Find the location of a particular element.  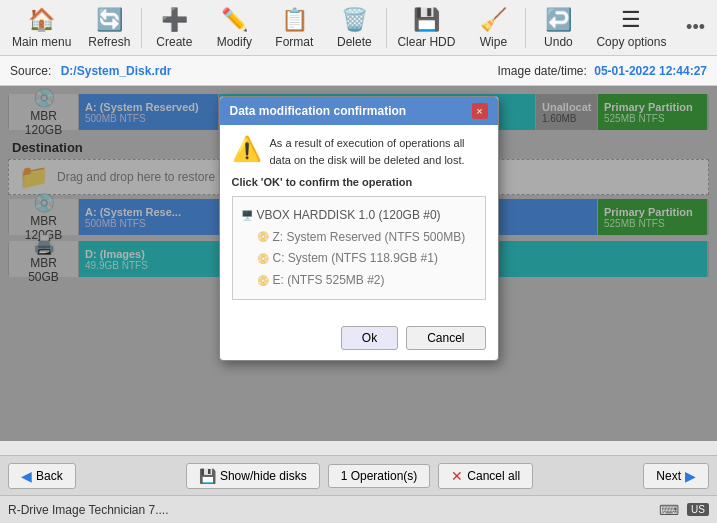

more-options-button: ••• is located at coordinates (696, 28).